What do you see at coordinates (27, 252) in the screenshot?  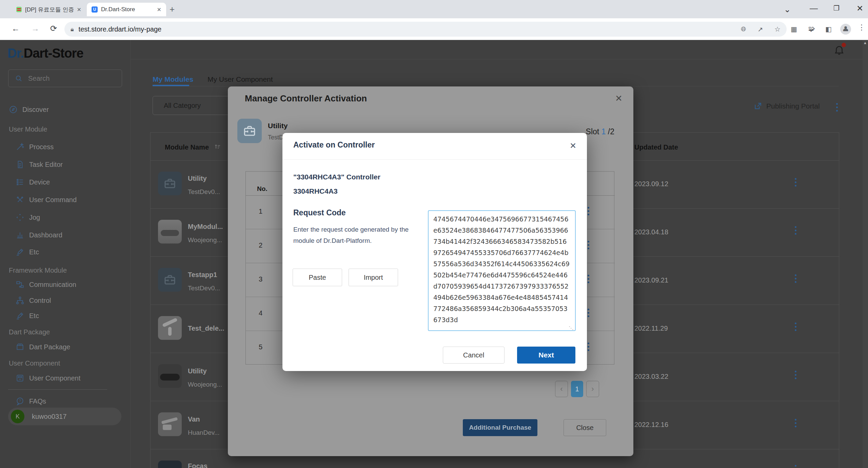 I see `sidebar-item-etc-user: Etc` at bounding box center [27, 252].